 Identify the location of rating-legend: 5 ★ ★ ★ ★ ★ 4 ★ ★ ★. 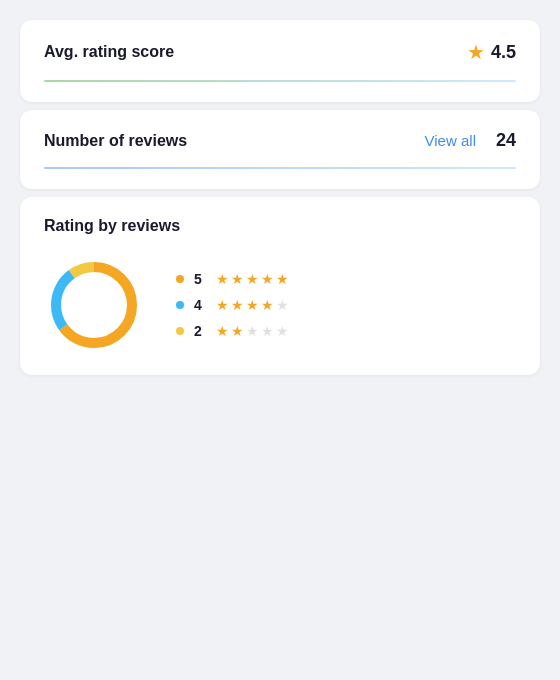
(232, 305).